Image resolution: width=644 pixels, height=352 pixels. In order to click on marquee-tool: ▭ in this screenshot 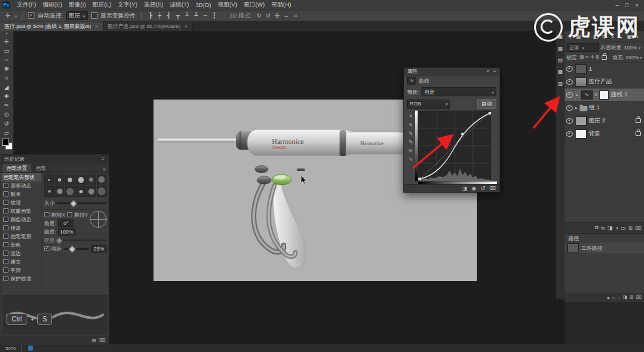, I will do `click(7, 51)`.